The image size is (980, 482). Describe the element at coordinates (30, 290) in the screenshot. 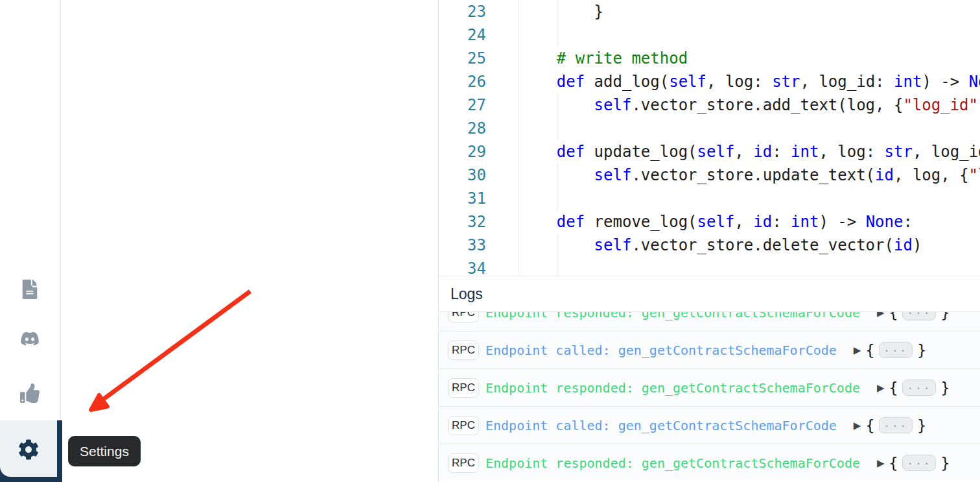

I see `docs-button` at that location.